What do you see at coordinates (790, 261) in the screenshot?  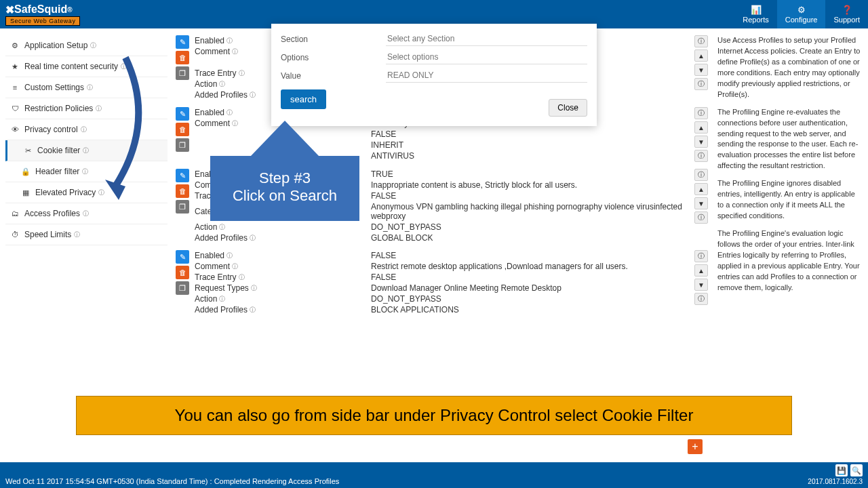 I see `help-p4: The Profiling Engine's evaluation logic …` at bounding box center [790, 261].